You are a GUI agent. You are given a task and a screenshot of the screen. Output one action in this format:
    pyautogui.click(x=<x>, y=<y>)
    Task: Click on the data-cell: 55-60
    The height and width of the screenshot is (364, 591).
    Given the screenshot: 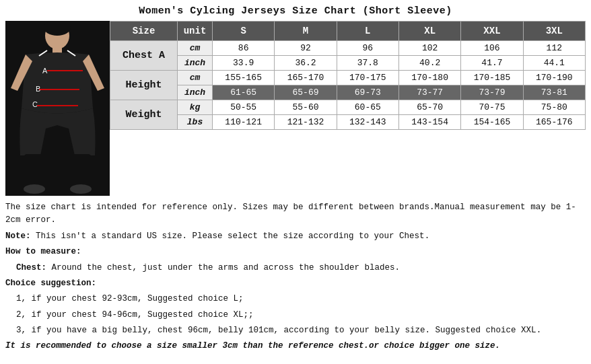 What is the action you would take?
    pyautogui.click(x=306, y=108)
    